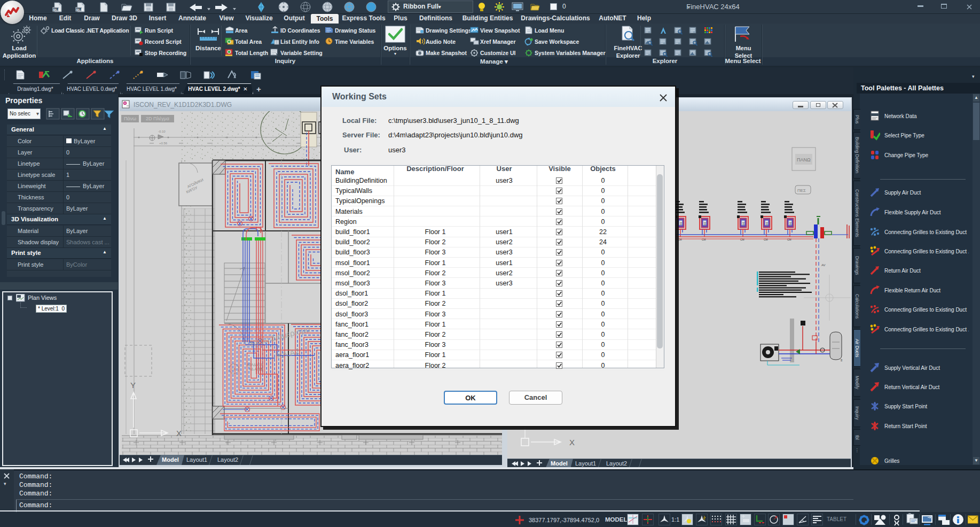 The width and height of the screenshot is (980, 527). I want to click on svg-text: AV, so click(824, 265).